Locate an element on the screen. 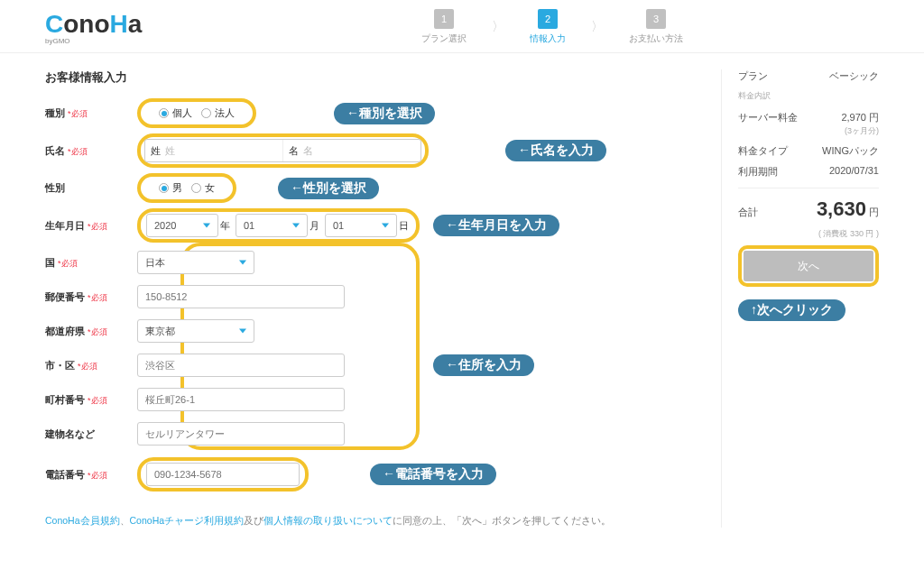 This screenshot has height=588, width=924. logo: ConoHa byGMO is located at coordinates (135, 27).